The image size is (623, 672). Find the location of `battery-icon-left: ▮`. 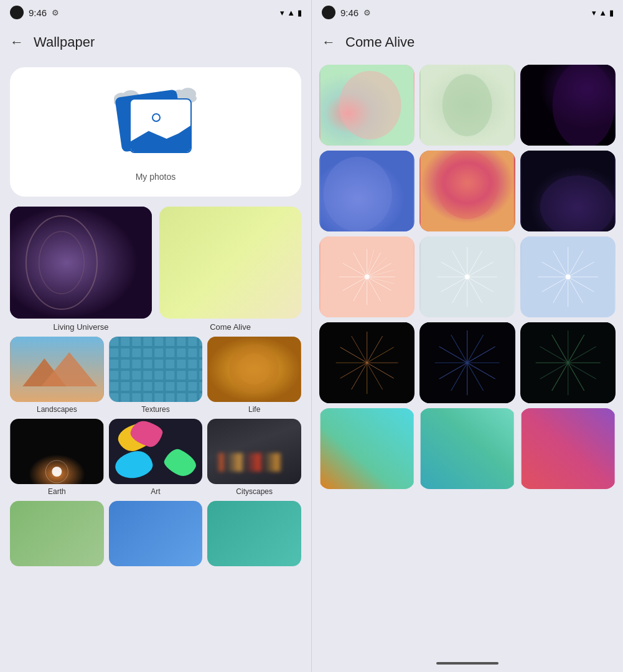

battery-icon-left: ▮ is located at coordinates (299, 12).